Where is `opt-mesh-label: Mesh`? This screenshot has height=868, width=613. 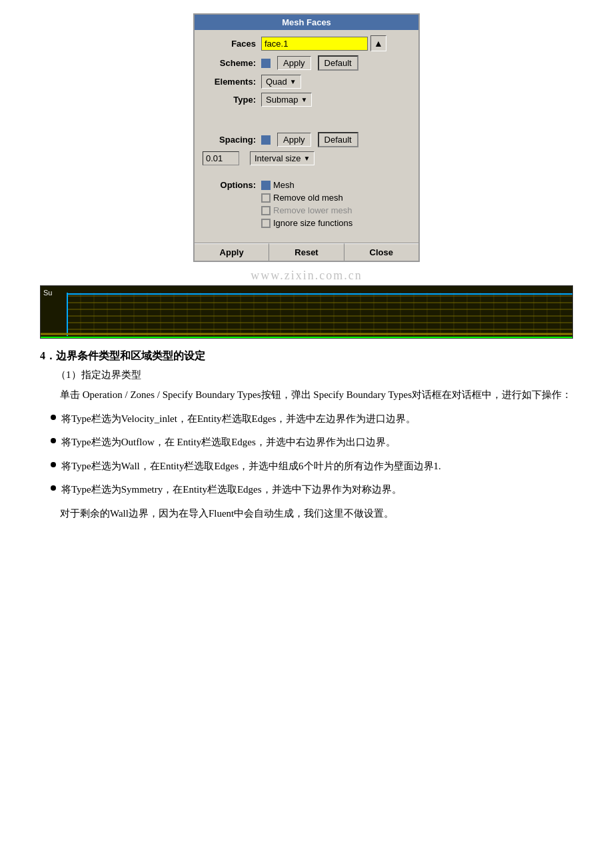
opt-mesh-label: Mesh is located at coordinates (284, 185).